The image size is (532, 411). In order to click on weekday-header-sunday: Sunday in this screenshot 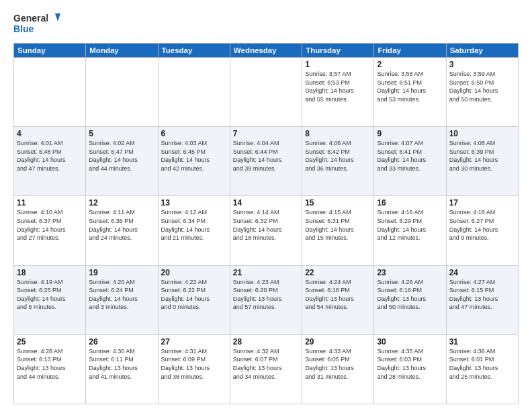, I will do `click(50, 51)`.